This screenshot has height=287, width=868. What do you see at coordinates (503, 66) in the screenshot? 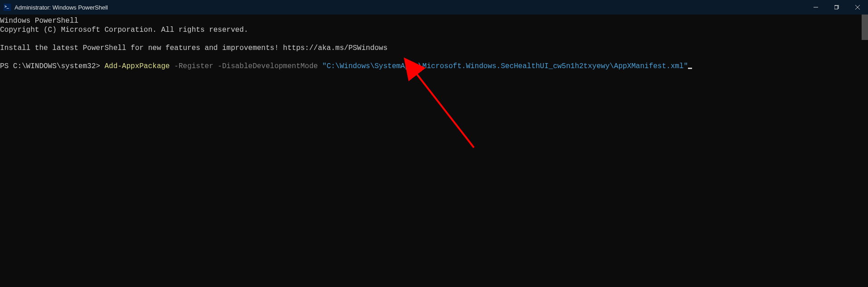
I see `path-string: "C:\Windows\SystemApps\Microsoft.Windows…` at bounding box center [503, 66].